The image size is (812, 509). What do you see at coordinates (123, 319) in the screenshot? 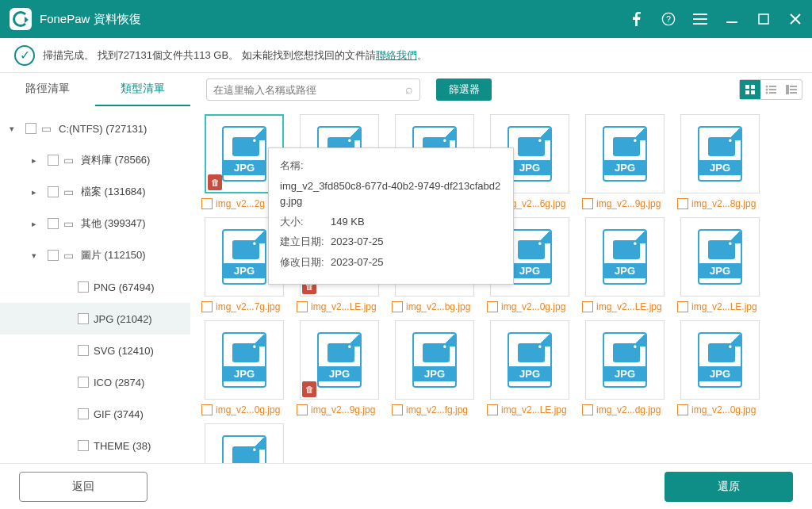
I see `tree-label: JPG (21042)` at bounding box center [123, 319].